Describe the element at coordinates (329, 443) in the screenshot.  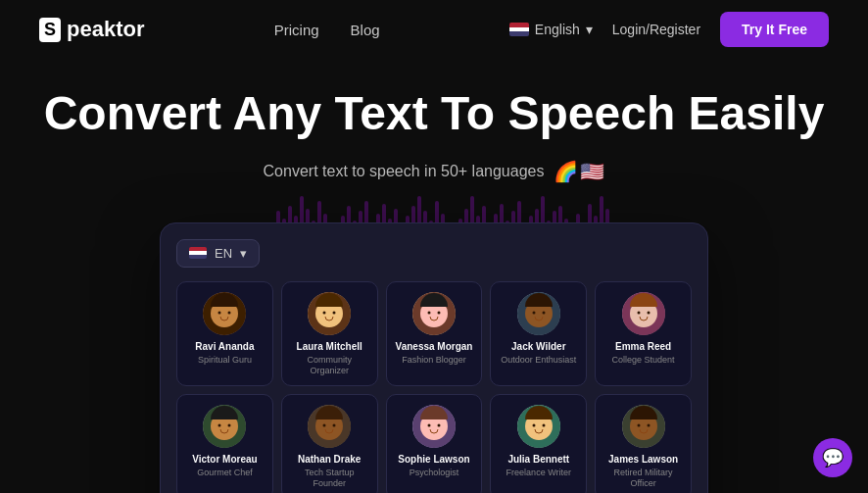
I see `voice-card-nathan: Nathan DrakeTech Startup Founder` at that location.